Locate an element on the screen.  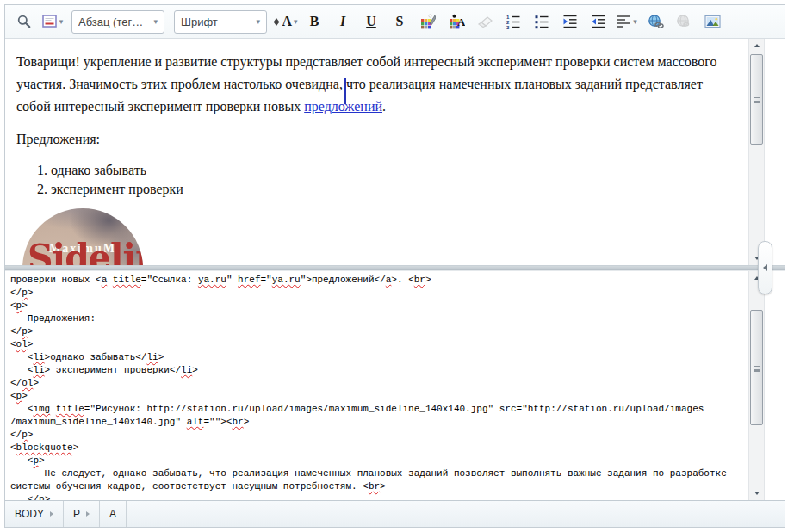
view-mode-button: ▾ is located at coordinates (53, 22).